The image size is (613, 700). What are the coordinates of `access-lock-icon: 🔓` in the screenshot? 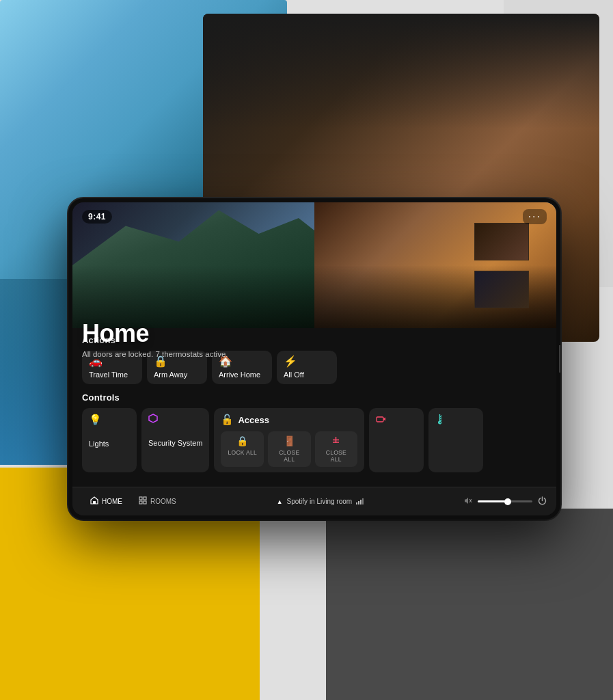 It's located at (227, 420).